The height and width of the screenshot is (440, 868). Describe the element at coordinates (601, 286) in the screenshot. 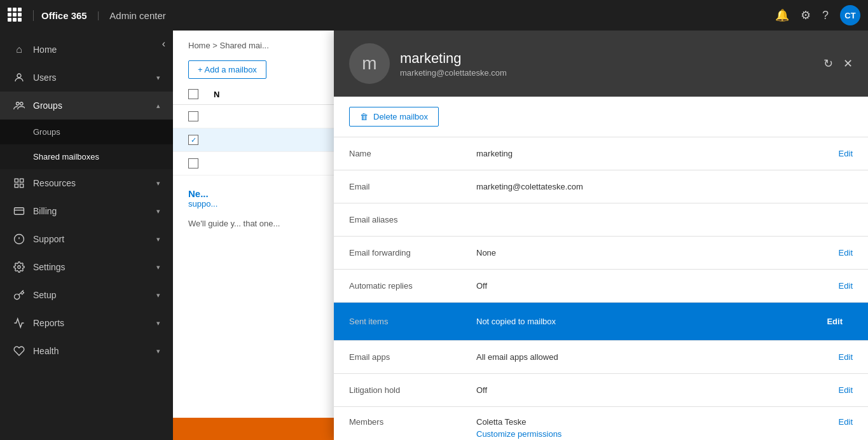

I see `detail-row-automatic-replies: Automatic replies Off Edit` at that location.